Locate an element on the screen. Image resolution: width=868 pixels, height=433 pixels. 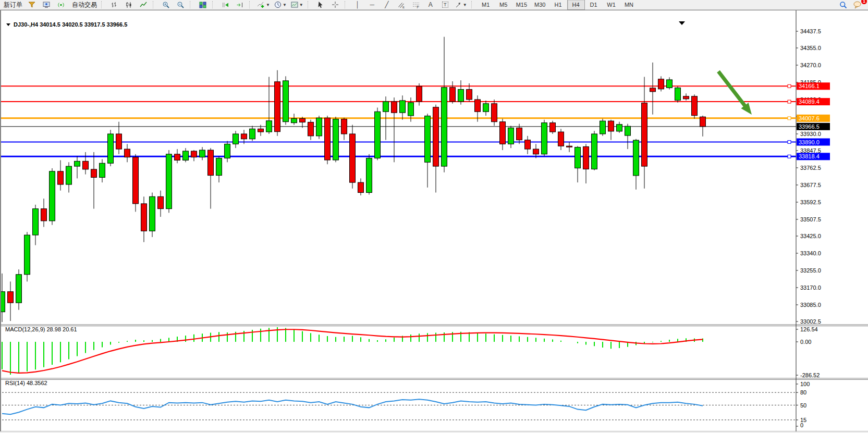
crosshair-icon is located at coordinates (335, 5).